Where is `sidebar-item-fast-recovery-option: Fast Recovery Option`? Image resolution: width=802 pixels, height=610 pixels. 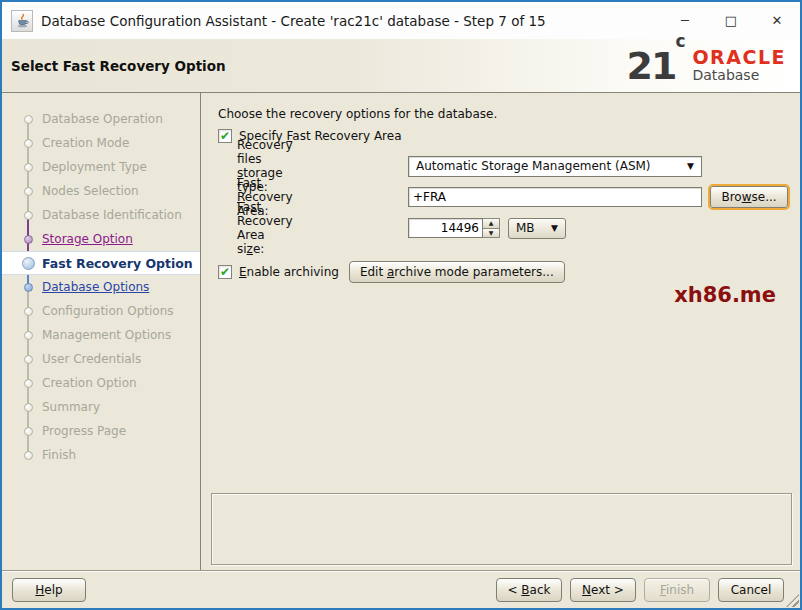 sidebar-item-fast-recovery-option: Fast Recovery Option is located at coordinates (101, 263).